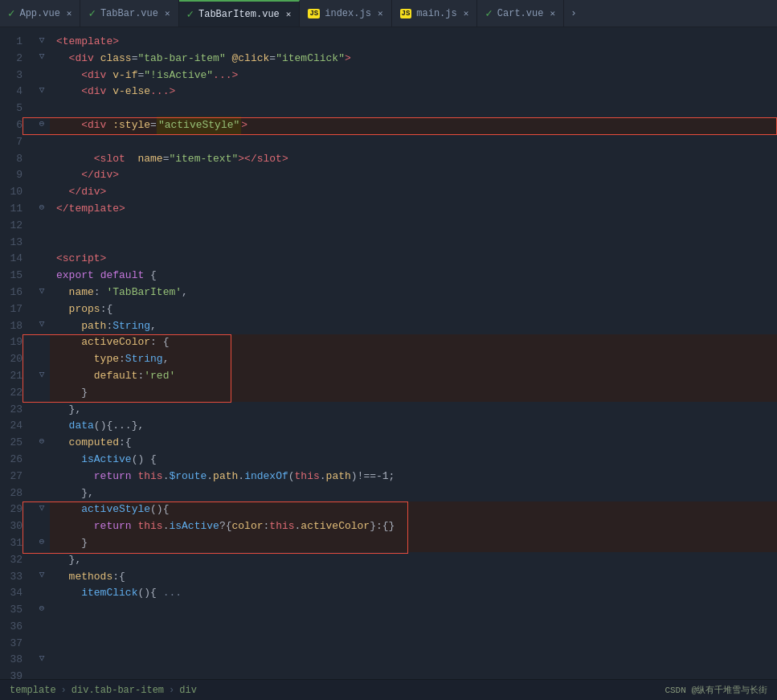  Describe the element at coordinates (117, 690) in the screenshot. I see `breadcrumb-div-tab-bar-item: div.tab-bar-item` at that location.